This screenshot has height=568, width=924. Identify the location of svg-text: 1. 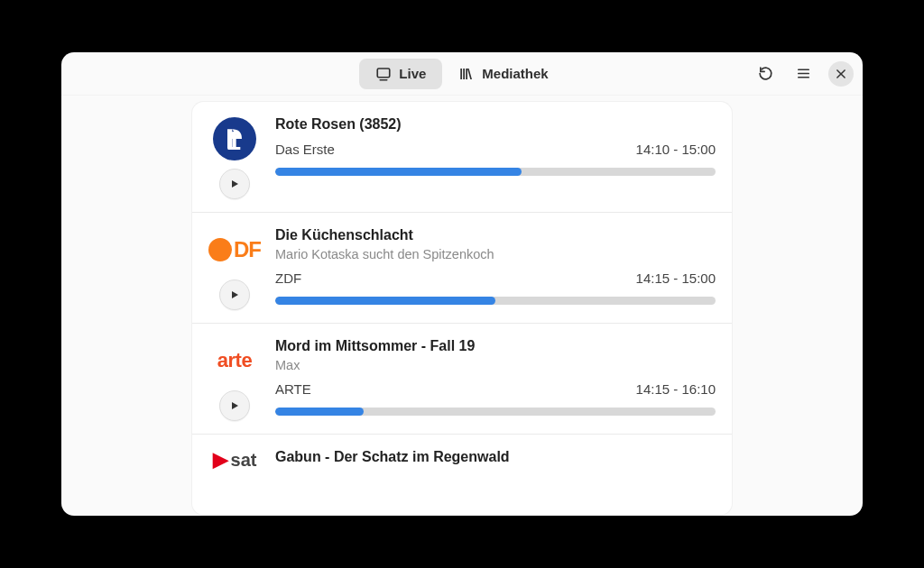
(234, 139).